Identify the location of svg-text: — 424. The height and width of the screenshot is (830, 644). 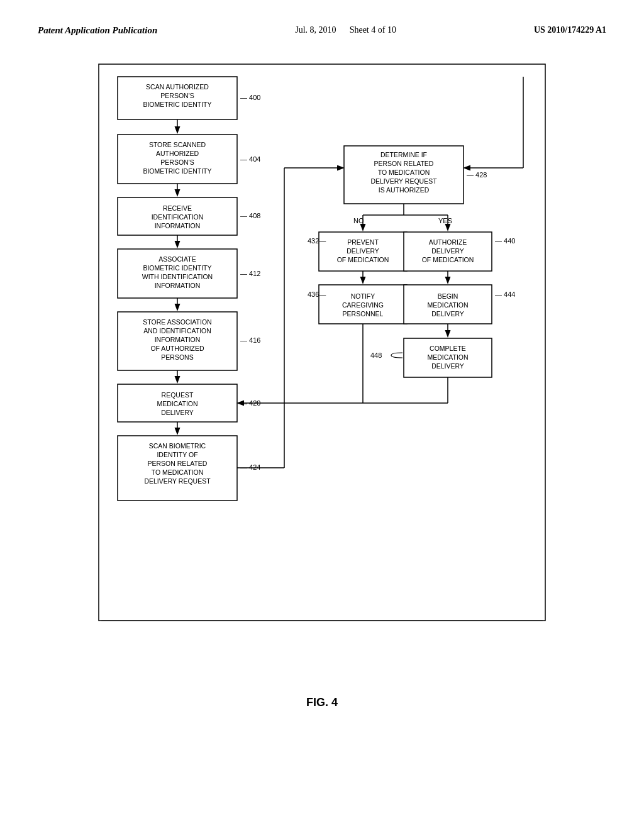
(250, 467).